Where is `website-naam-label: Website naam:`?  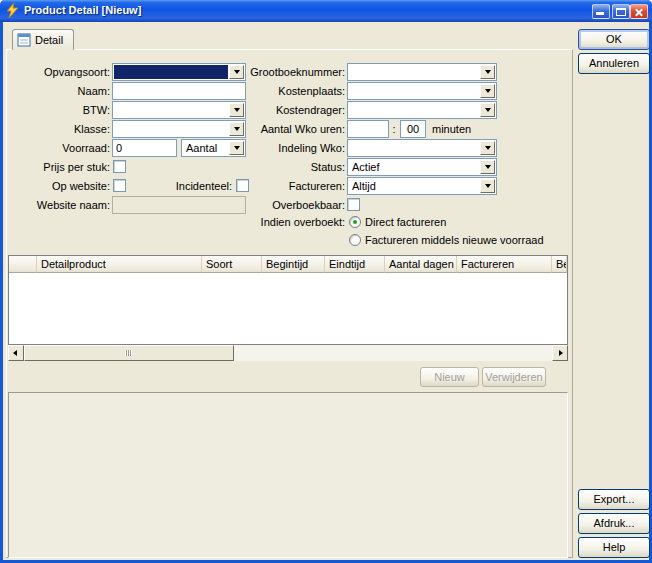
website-naam-label: Website naam: is located at coordinates (59, 205).